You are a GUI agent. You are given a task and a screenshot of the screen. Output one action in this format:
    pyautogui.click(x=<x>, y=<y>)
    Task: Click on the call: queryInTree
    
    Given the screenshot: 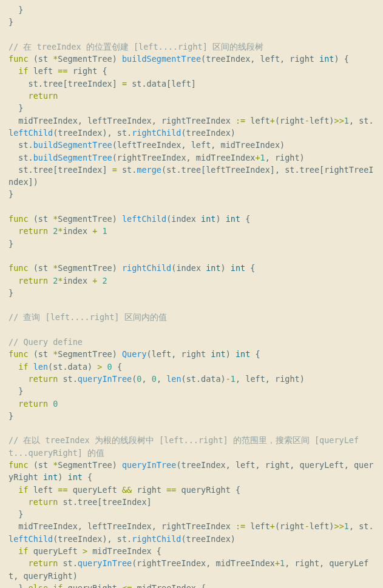 What is the action you would take?
    pyautogui.click(x=104, y=379)
    